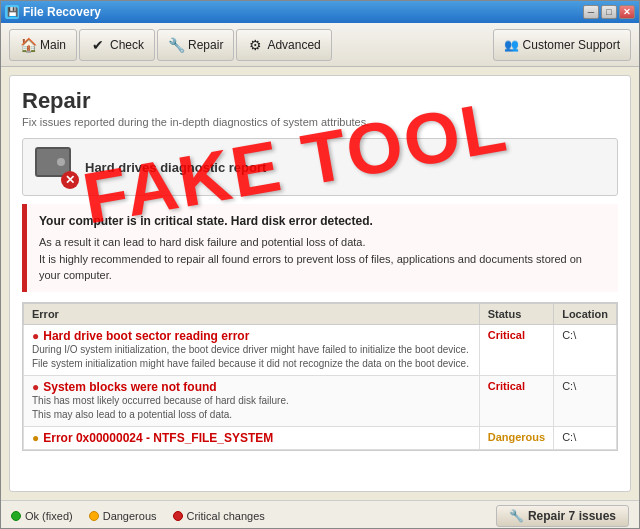 Image resolution: width=640 pixels, height=529 pixels. Describe the element at coordinates (303, 12) in the screenshot. I see `window-title: File Recovery` at that location.